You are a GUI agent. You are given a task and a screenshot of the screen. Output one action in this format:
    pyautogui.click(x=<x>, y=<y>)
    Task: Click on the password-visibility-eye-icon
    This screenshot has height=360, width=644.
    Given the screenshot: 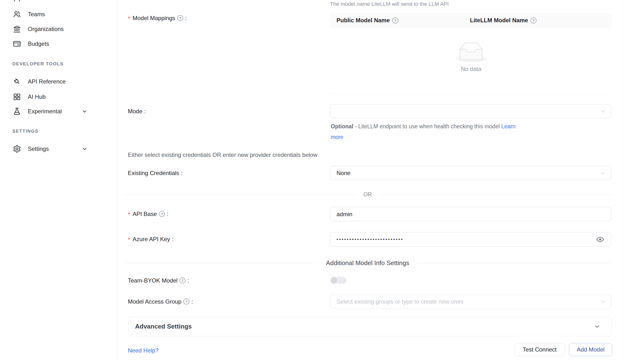 What is the action you would take?
    pyautogui.click(x=600, y=240)
    